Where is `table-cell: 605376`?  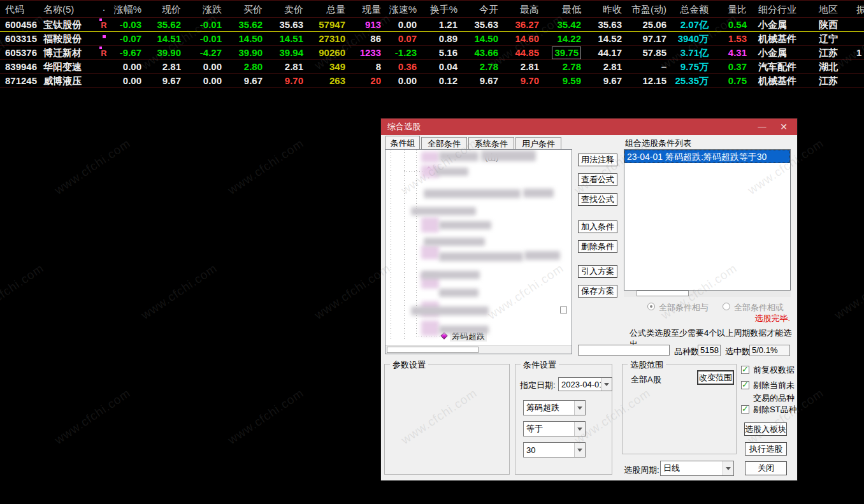
table-cell: 605376 is located at coordinates (20, 52).